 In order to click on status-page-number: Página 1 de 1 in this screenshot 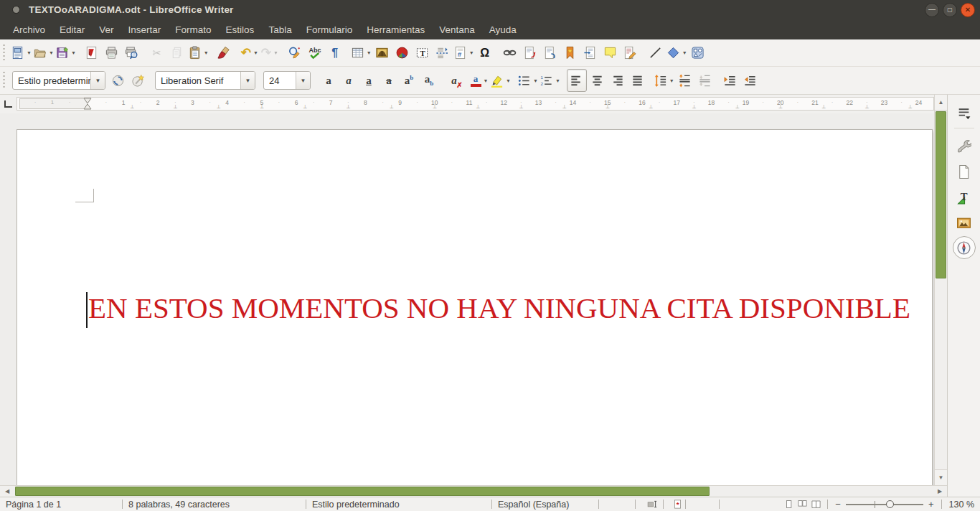, I will do `click(61, 504)`.